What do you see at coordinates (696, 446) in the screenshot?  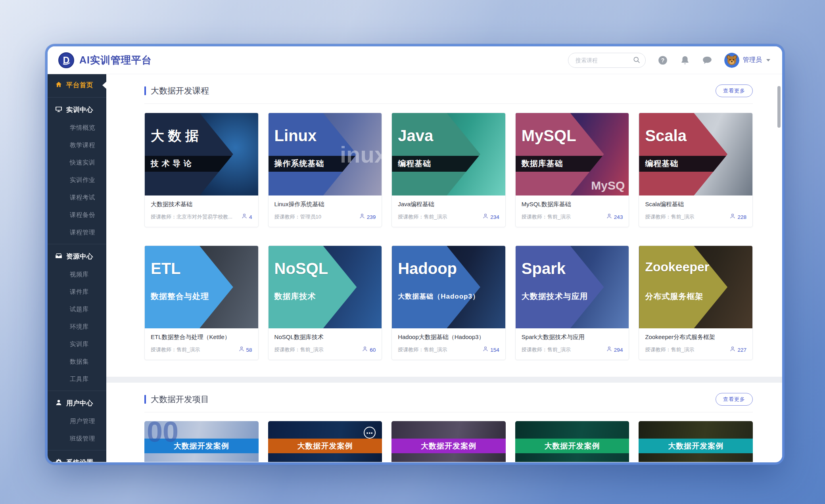 I see `project-banner: 大数据开发案例` at bounding box center [696, 446].